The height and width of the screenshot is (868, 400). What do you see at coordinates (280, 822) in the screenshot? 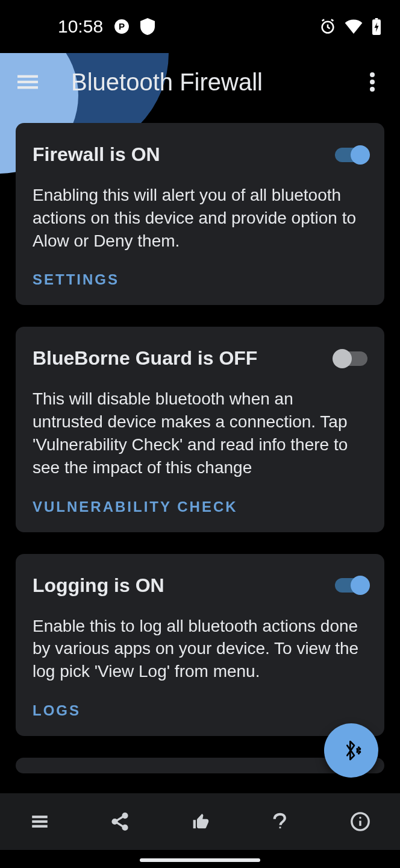
I see `nav-help-icon` at bounding box center [280, 822].